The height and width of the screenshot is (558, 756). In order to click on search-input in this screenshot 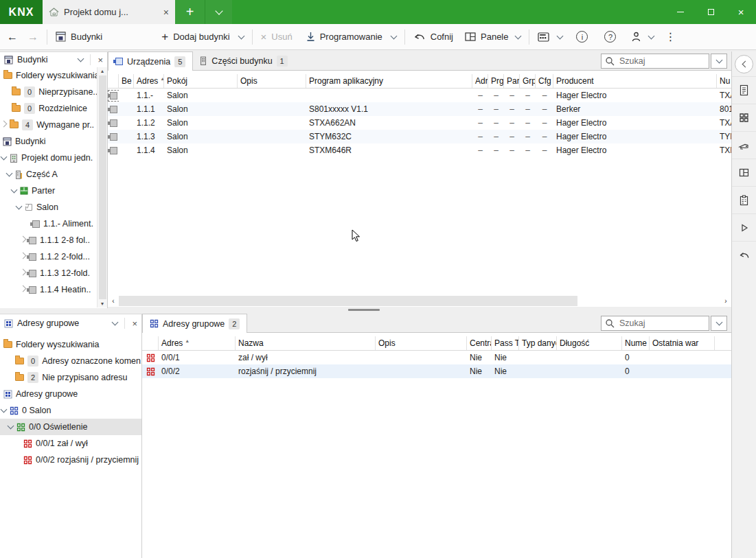, I will do `click(655, 61)`.